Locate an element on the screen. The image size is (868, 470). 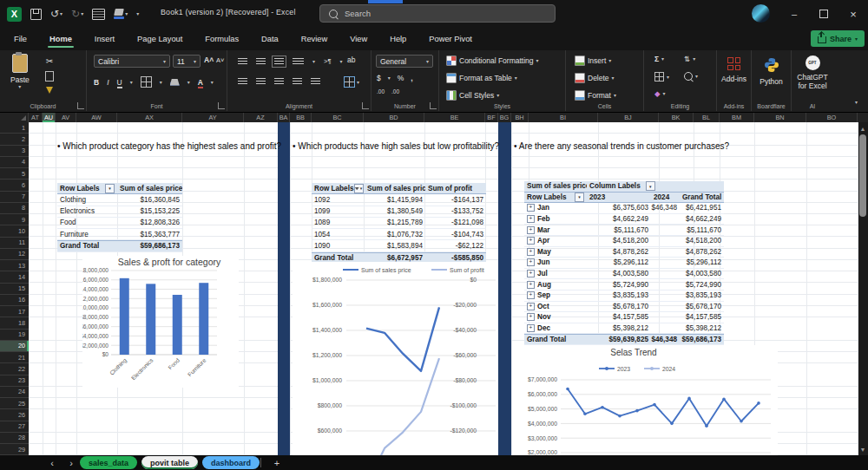
line-chart-sales-vs-profit: Sum of sales priceSum of profit$1,800,00… is located at coordinates (396, 359).